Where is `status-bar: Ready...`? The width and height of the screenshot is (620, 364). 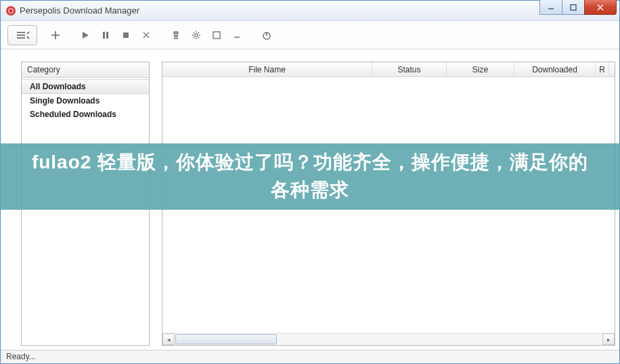 status-bar: Ready... is located at coordinates (310, 357).